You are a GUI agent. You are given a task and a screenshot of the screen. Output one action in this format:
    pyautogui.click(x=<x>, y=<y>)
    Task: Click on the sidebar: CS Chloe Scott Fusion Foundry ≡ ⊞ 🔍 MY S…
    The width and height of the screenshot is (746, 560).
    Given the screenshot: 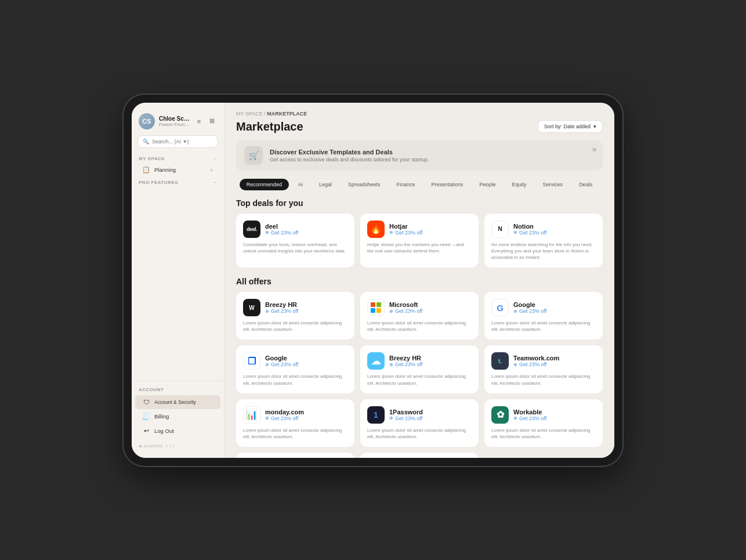 What is the action you would take?
    pyautogui.click(x=178, y=280)
    